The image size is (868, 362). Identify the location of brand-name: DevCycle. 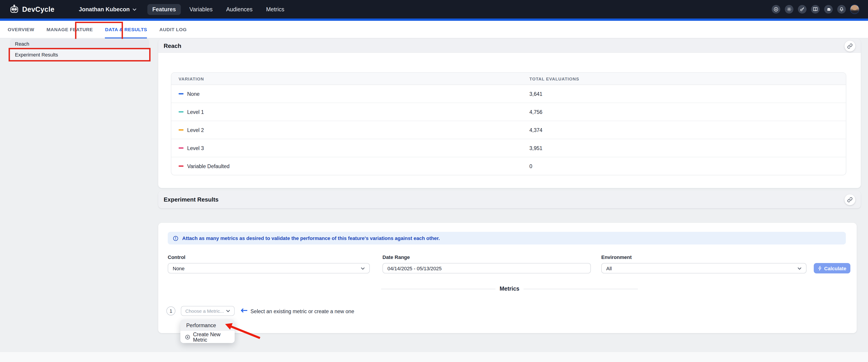
(38, 9).